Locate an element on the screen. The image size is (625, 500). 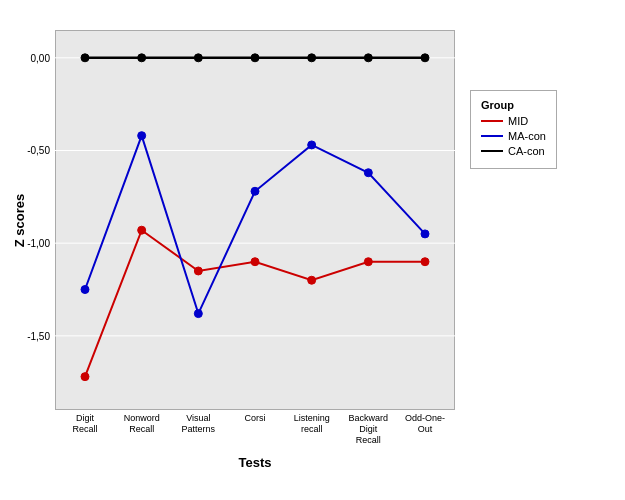
y-tick-label: -0,50 is located at coordinates (38, 150).